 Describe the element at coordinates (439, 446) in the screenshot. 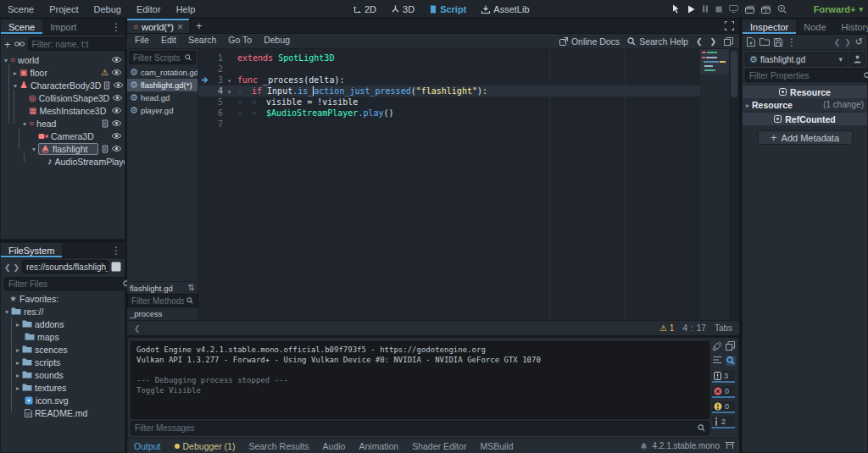

I see `tab-shader-editor: Shader Editor` at that location.